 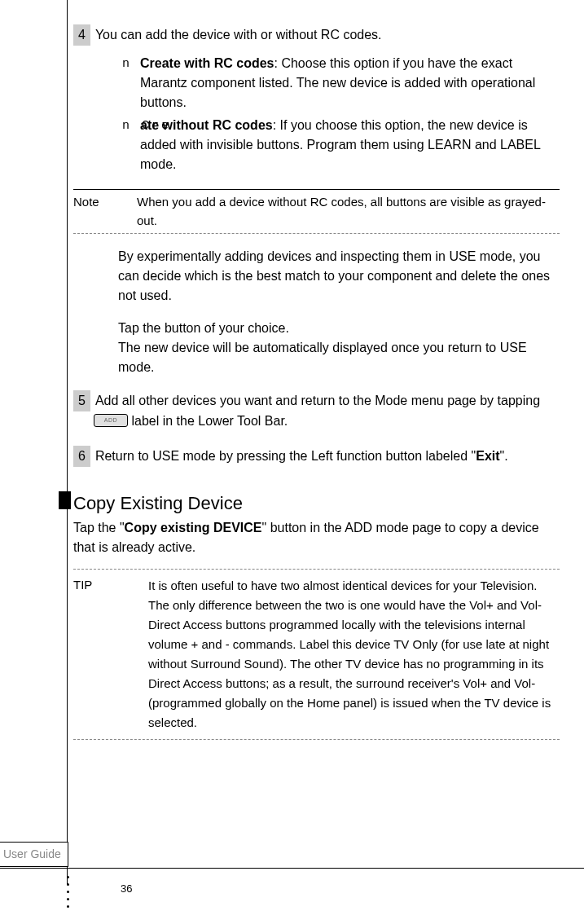 I want to click on step-number-5: 5, so click(x=81, y=401).